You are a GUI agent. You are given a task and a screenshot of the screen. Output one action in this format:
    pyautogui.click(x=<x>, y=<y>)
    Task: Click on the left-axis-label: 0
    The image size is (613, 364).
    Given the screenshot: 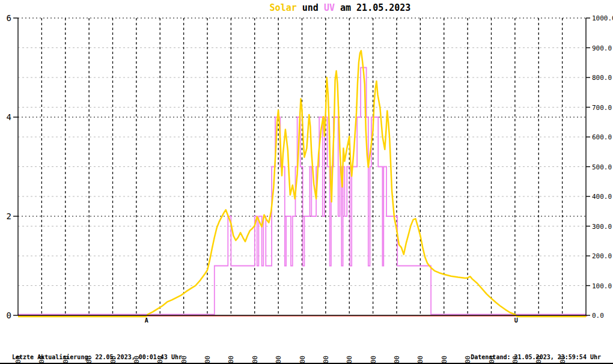 What is the action you would take?
    pyautogui.click(x=9, y=315)
    